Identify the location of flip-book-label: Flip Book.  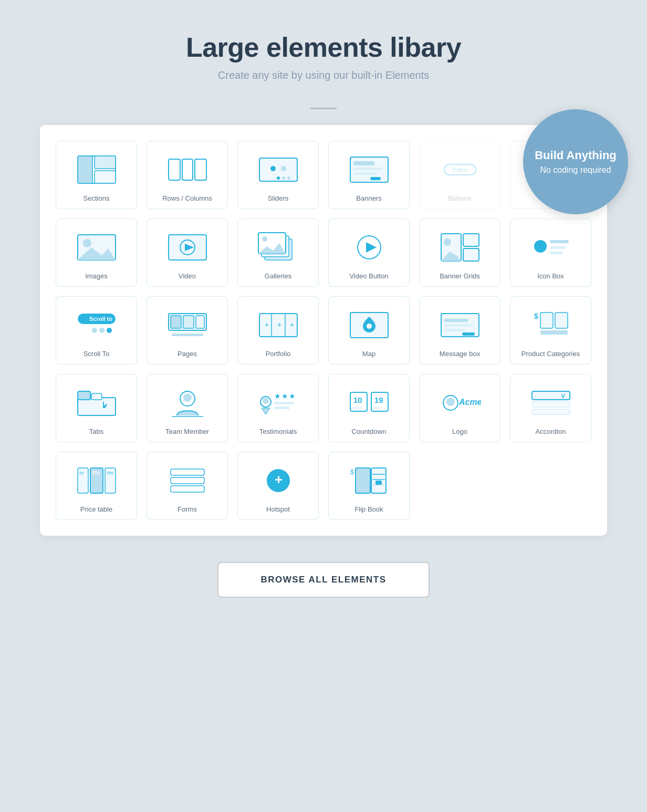
(369, 509).